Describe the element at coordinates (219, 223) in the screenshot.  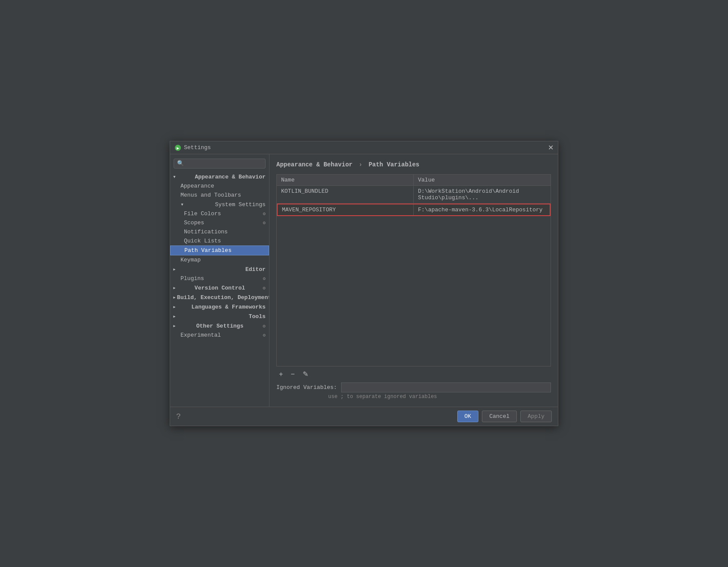
I see `sidebar-item-scopes: Scopes ⚙` at that location.